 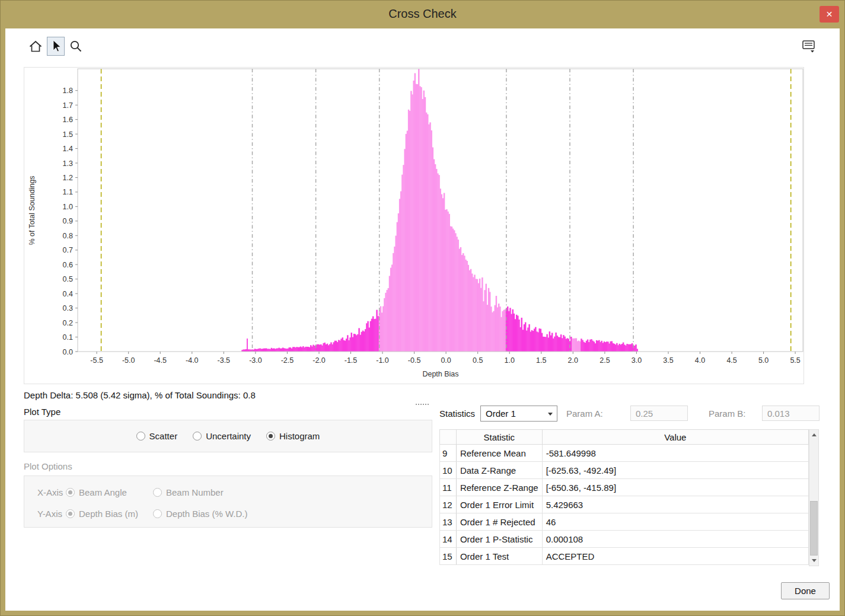 What do you see at coordinates (624, 522) in the screenshot?
I see `table-row: 13 Order 1 # Rejected 46` at bounding box center [624, 522].